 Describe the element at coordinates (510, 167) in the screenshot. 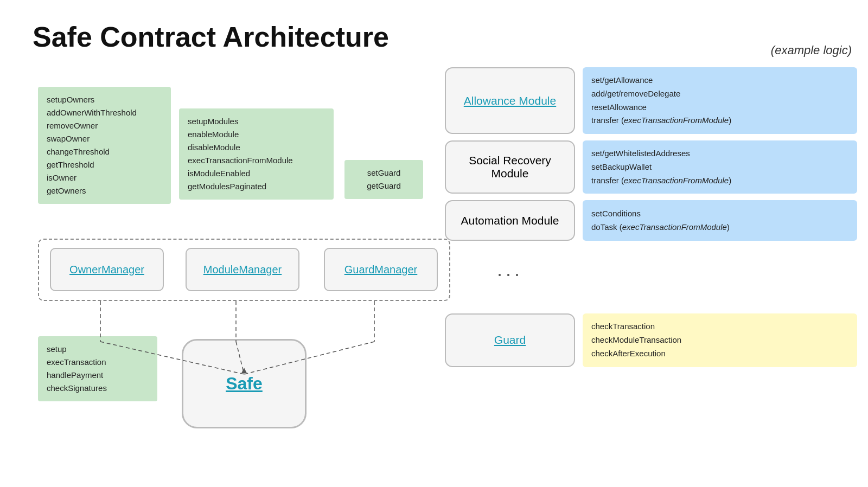

I see `social-recovery-module-box: Social Recovery Module` at that location.